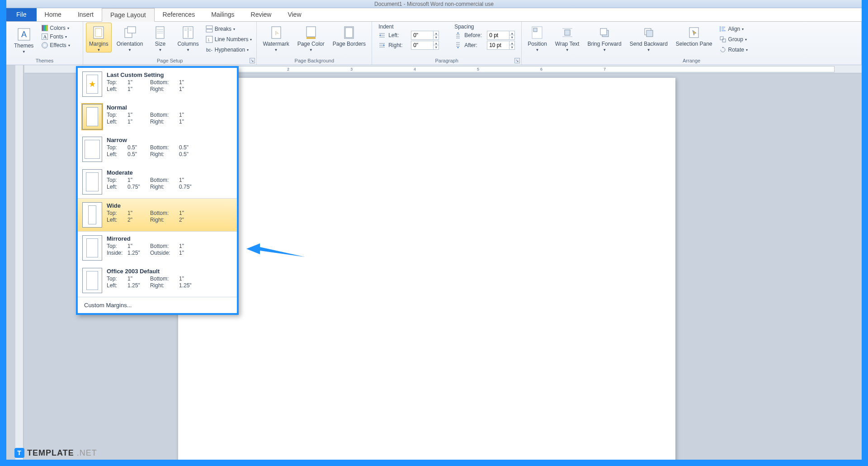 This screenshot has height=466, width=868. I want to click on titlebar: Document1 - Microsoft Word non-commercia…, so click(434, 4).